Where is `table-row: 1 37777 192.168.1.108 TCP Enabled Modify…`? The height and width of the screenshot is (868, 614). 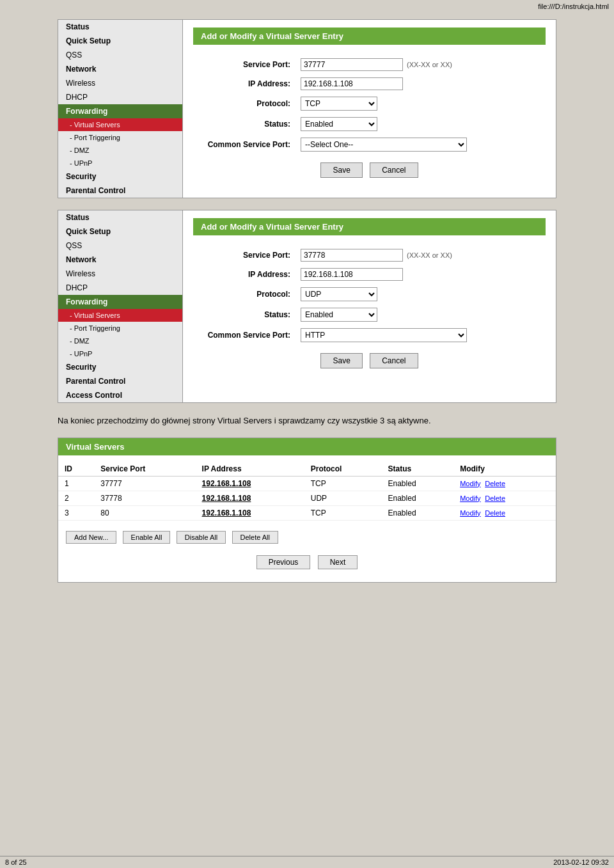
table-row: 1 37777 192.168.1.108 TCP Enabled Modify… is located at coordinates (307, 484).